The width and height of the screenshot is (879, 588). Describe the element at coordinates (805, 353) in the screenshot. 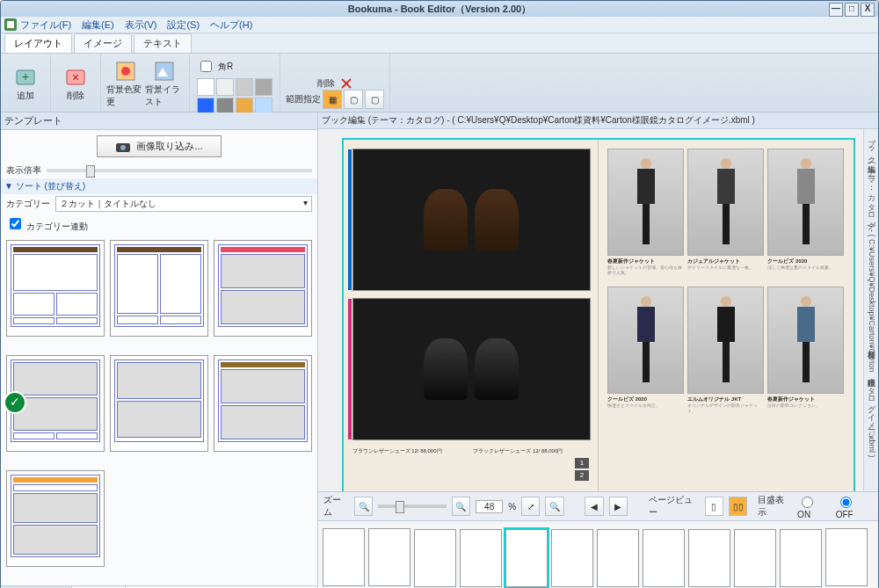

I see `product-card: 春夏新作ジャケット注目の新作コレクション。` at that location.